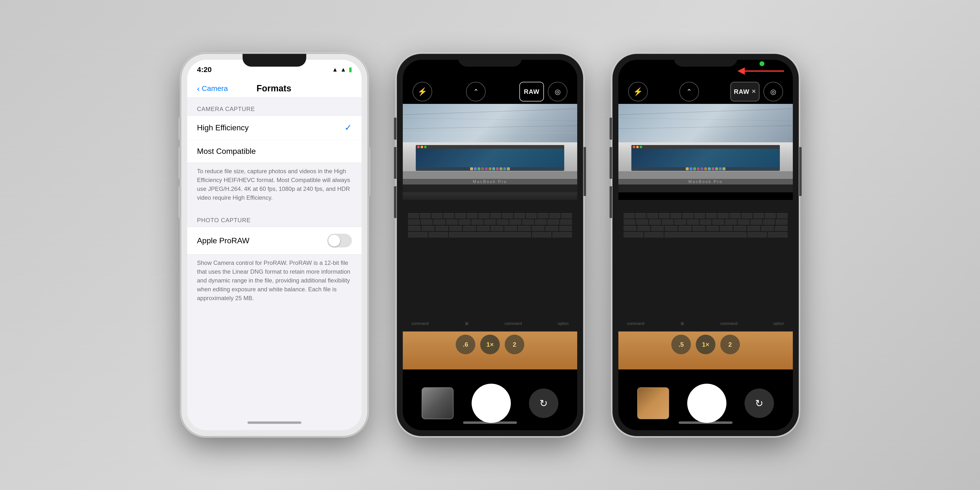  What do you see at coordinates (275, 218) in the screenshot?
I see `photo-capture-label: PHOTO CAPTURE` at bounding box center [275, 218].